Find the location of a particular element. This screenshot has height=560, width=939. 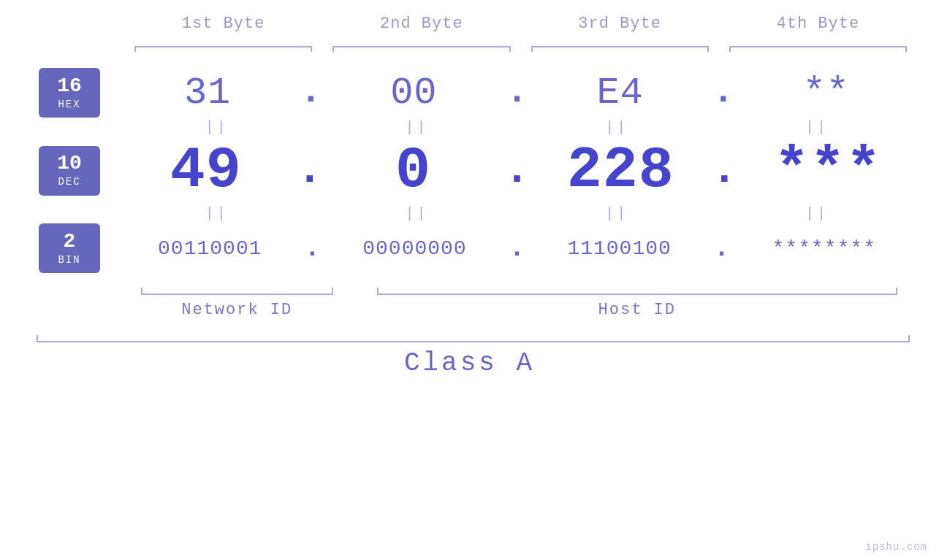

byte-headers: 1st Byte 2nd Byte 3rd Byte 4th Byte is located at coordinates (469, 23).